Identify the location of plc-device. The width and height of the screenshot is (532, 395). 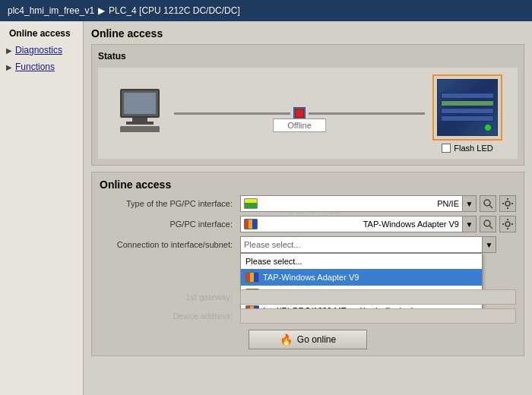
(467, 108).